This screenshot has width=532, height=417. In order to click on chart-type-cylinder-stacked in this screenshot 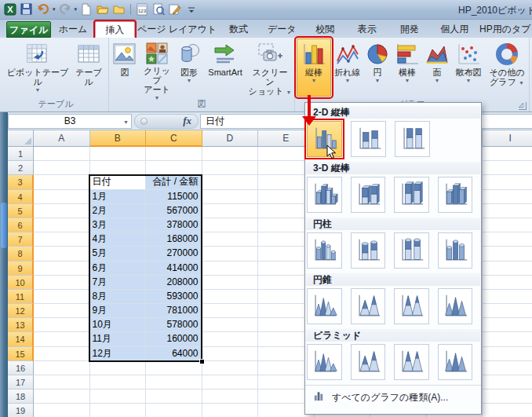, I will do `click(369, 251)`.